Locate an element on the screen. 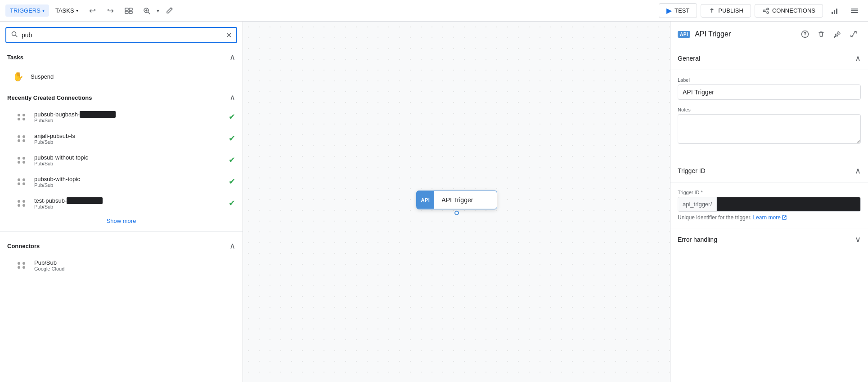 This screenshot has width=868, height=382. conn-type-0: Pub/Sub is located at coordinates (129, 120).